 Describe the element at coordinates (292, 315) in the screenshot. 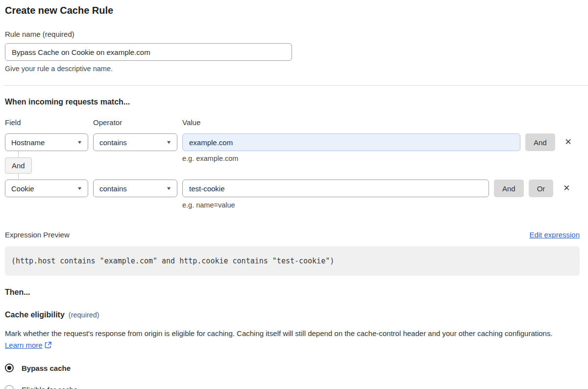

I see `cache-eligibility-heading-row: Cache eligibility (required)` at that location.